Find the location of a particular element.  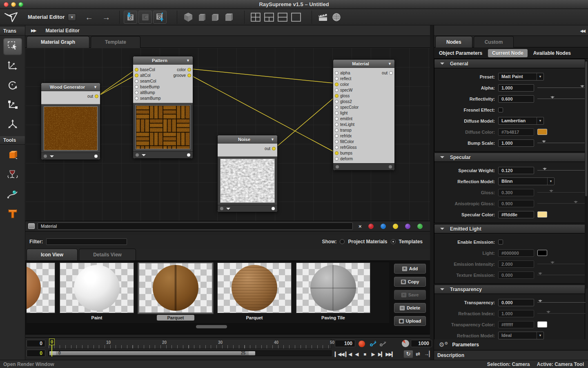

material-name-input: Material is located at coordinates (195, 226).